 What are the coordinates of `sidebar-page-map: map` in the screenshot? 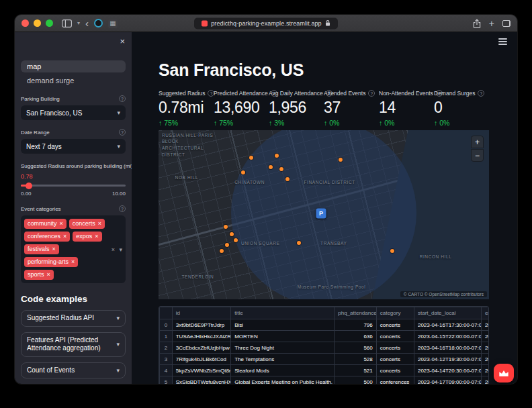 It's located at (73, 66).